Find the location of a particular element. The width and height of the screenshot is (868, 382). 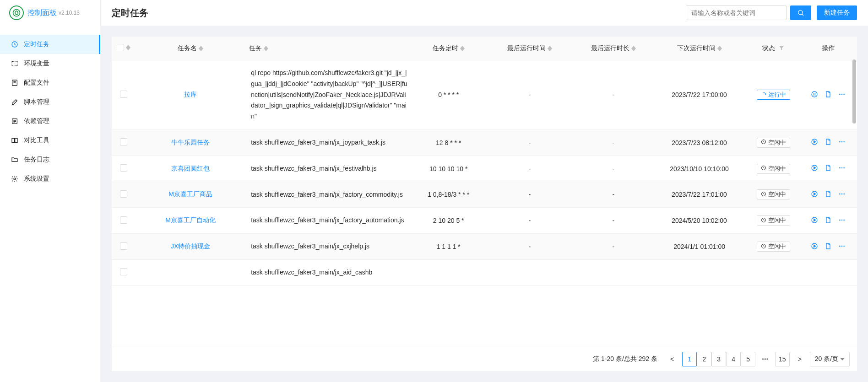

sidebar-item-0: 定时任务 is located at coordinates (50, 44).